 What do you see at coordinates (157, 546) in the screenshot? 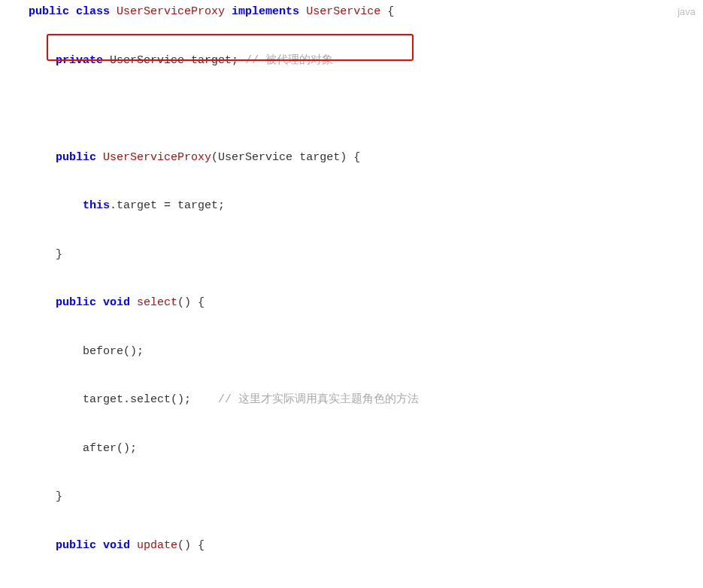
I see `method-update: update` at bounding box center [157, 546].